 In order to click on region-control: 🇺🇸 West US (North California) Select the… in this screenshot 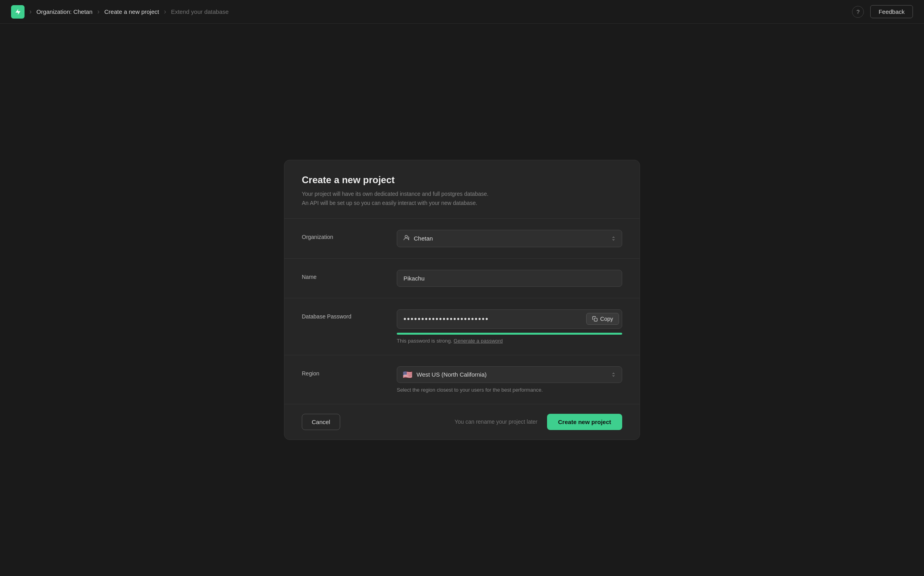, I will do `click(509, 380)`.